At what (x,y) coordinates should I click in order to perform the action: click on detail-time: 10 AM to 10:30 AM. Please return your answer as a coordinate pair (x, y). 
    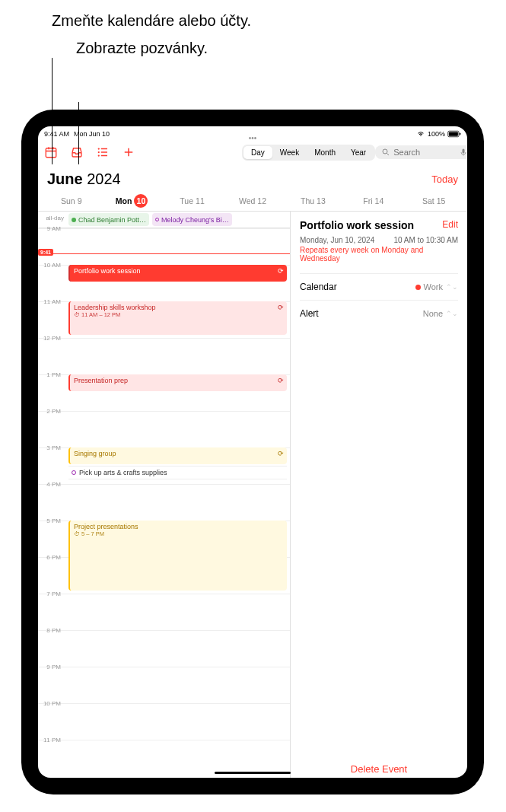
    Looking at the image, I should click on (426, 240).